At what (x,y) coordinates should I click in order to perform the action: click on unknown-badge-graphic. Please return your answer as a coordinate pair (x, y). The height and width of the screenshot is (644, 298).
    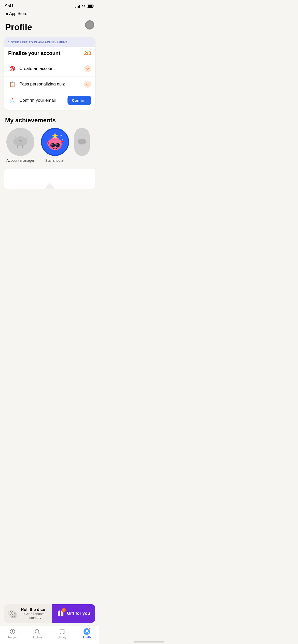
    Looking at the image, I should click on (82, 142).